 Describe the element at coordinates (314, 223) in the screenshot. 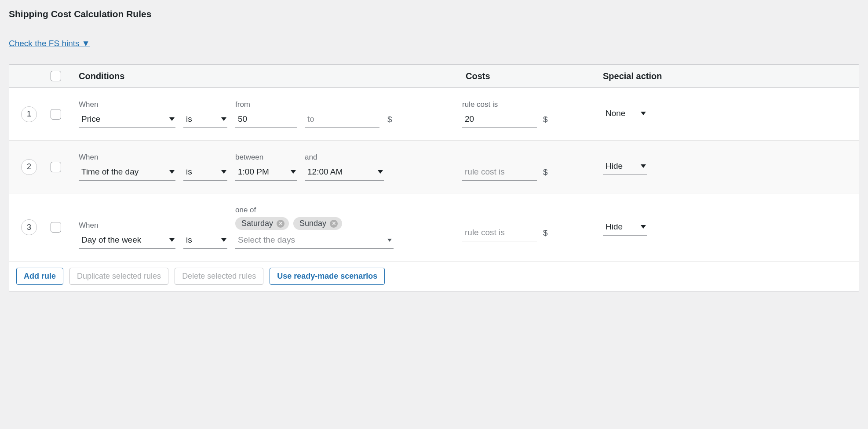

I see `day-chips: Saturday ✕ Sunday ✕` at that location.